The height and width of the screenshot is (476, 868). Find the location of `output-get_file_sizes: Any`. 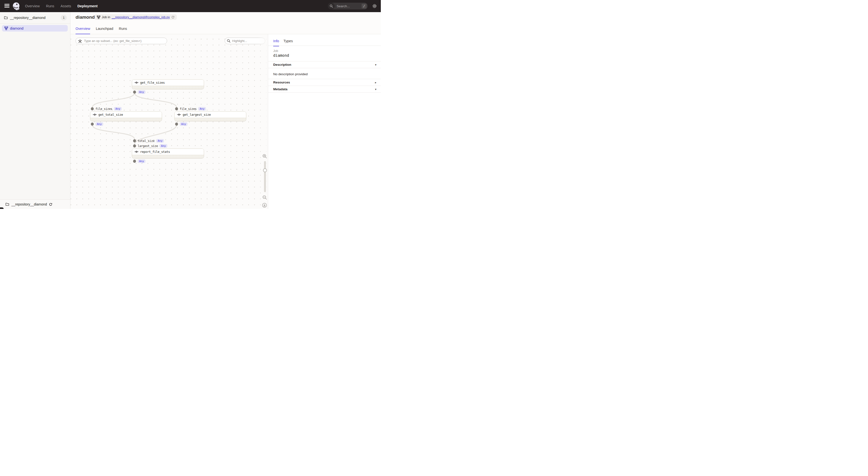

output-get_file_sizes: Any is located at coordinates (140, 92).